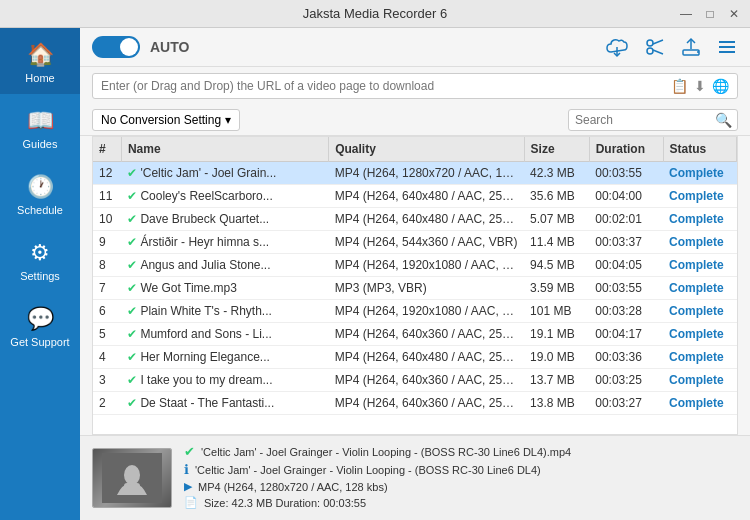 The width and height of the screenshot is (750, 520). What do you see at coordinates (40, 61) in the screenshot?
I see `sidebar-item-home: 🏠 Home` at bounding box center [40, 61].